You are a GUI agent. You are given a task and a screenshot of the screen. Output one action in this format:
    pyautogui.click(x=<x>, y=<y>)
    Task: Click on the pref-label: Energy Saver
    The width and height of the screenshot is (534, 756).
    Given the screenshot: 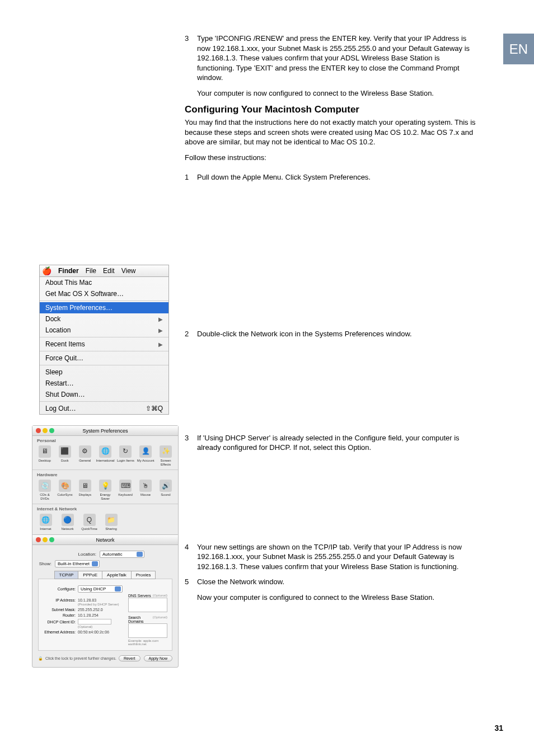 What is the action you would take?
    pyautogui.click(x=105, y=497)
    